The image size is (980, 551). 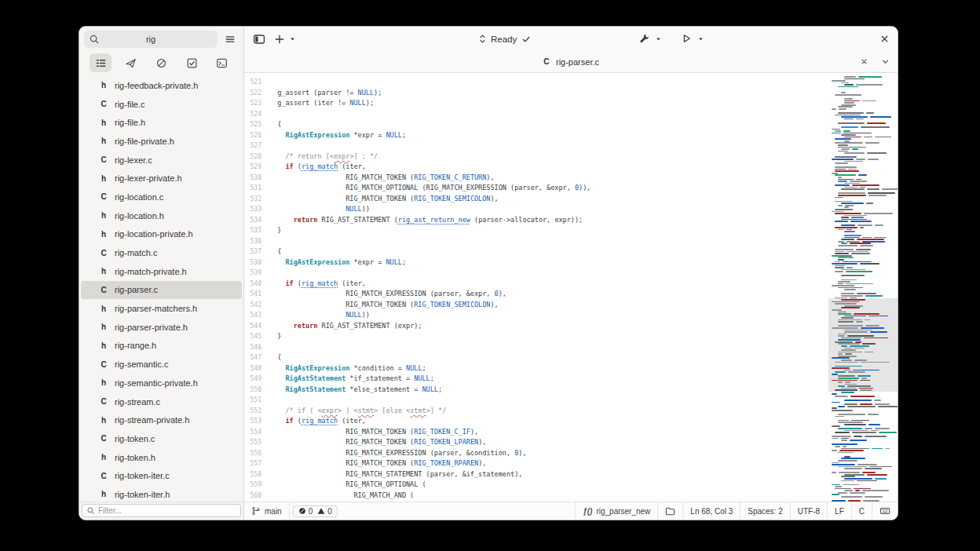 What do you see at coordinates (536, 252) in the screenshot?
I see `code-line: 537 {` at bounding box center [536, 252].